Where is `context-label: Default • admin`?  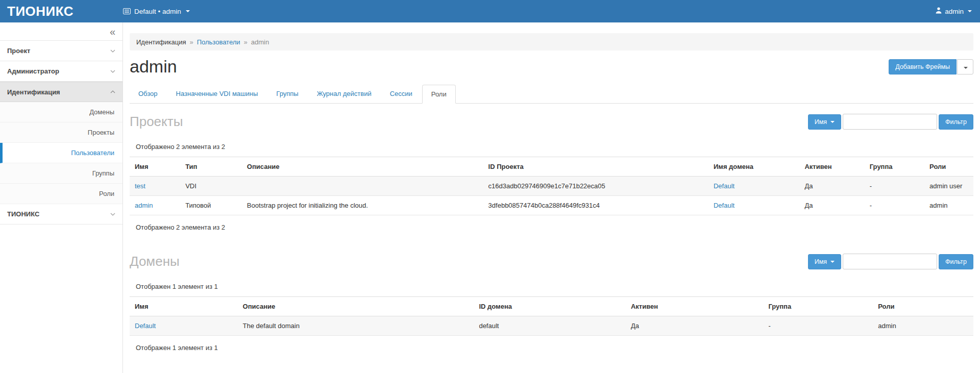 context-label: Default • admin is located at coordinates (158, 11).